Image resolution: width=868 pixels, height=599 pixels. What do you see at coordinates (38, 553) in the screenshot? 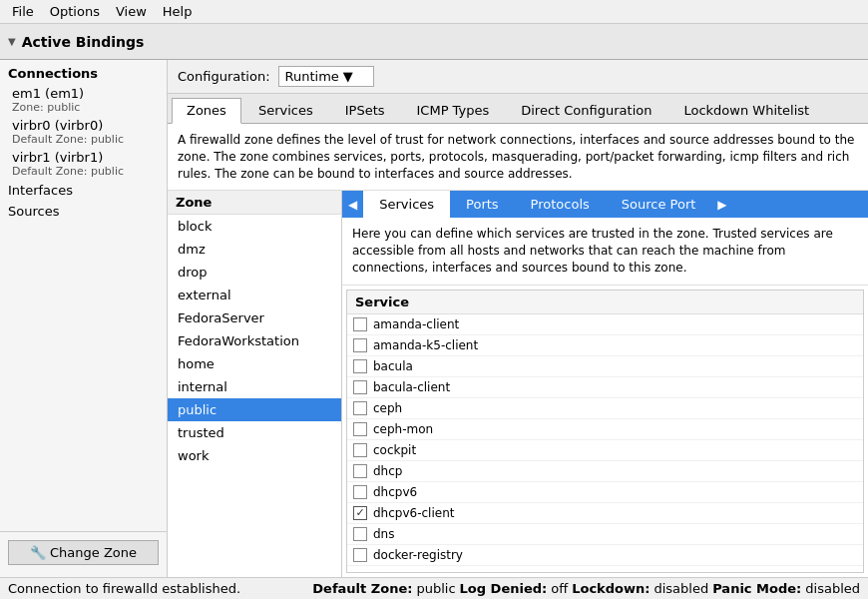
I see `change-zone-icon: 🔧` at bounding box center [38, 553].